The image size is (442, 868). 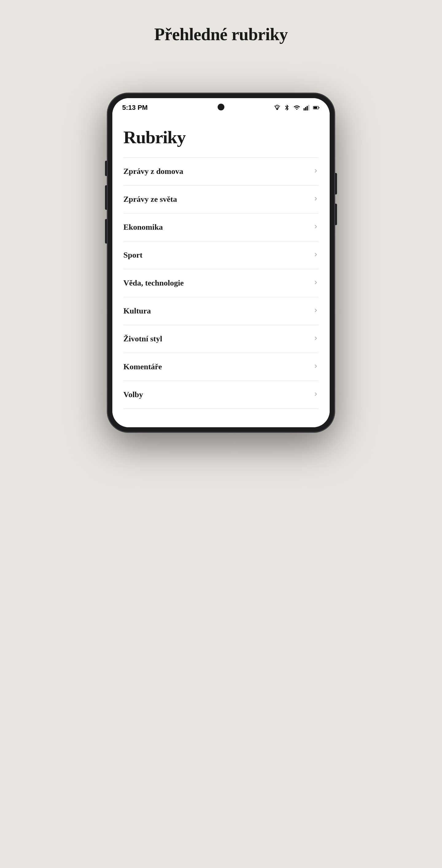 What do you see at coordinates (336, 184) in the screenshot?
I see `phone-button-power` at bounding box center [336, 184].